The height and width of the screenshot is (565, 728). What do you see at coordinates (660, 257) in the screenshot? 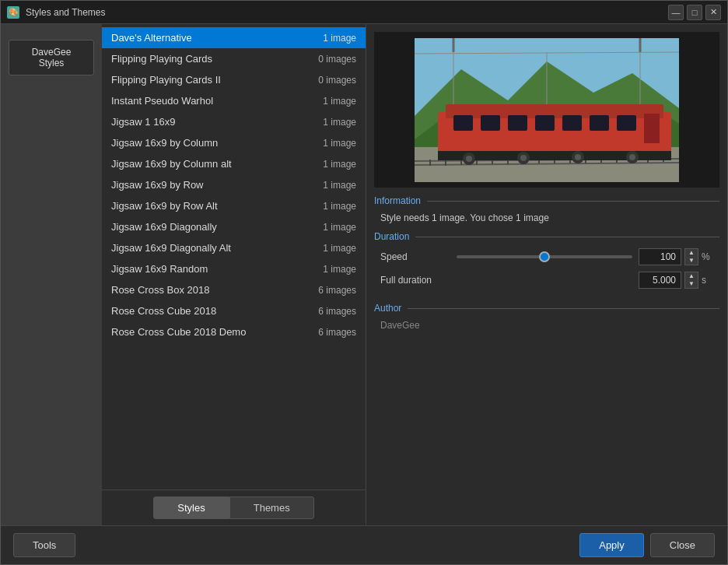
I see `speed-input` at bounding box center [660, 257].